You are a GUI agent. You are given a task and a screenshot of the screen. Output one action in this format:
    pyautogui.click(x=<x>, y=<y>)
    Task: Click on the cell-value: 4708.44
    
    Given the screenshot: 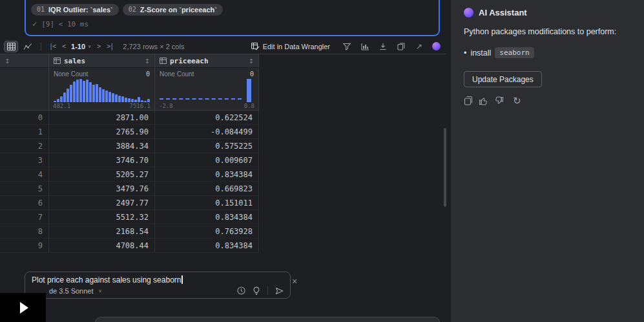 What is the action you would take?
    pyautogui.click(x=102, y=246)
    